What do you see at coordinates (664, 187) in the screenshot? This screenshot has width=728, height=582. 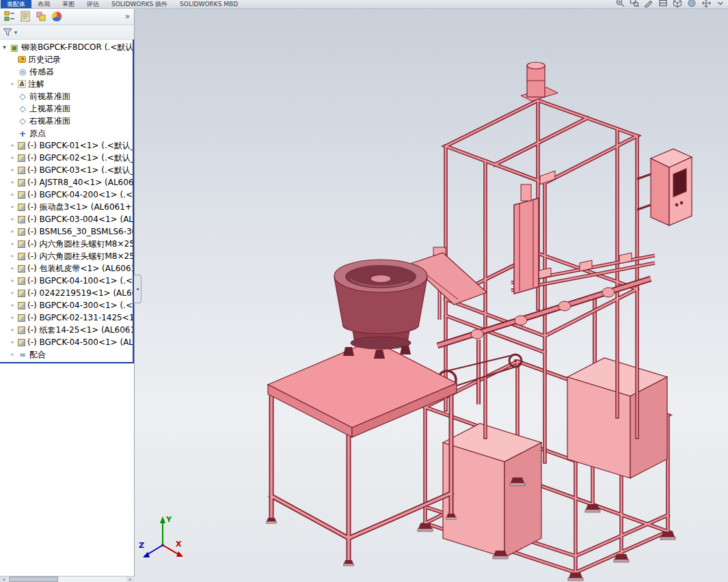 I see `control-box` at bounding box center [664, 187].